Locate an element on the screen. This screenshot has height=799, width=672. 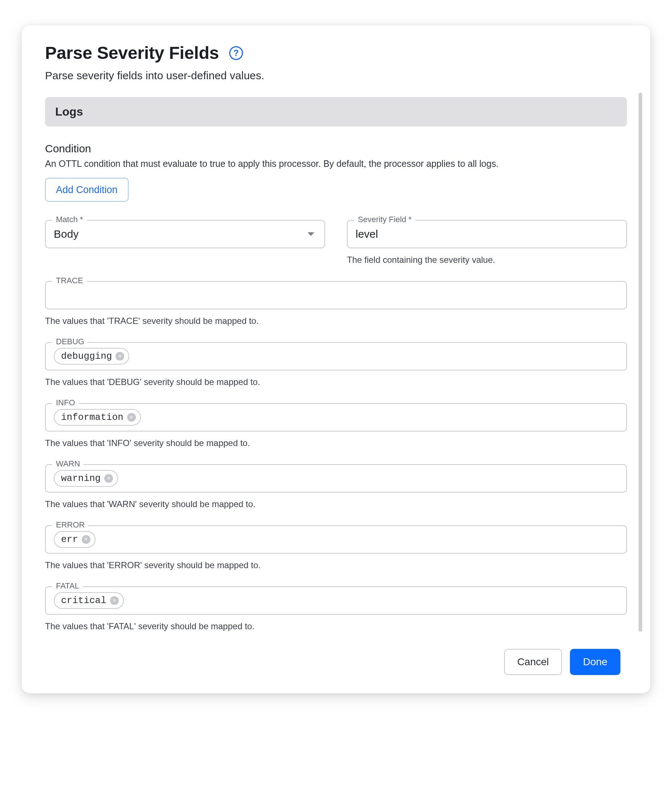
info-input: information✕ is located at coordinates (336, 417).